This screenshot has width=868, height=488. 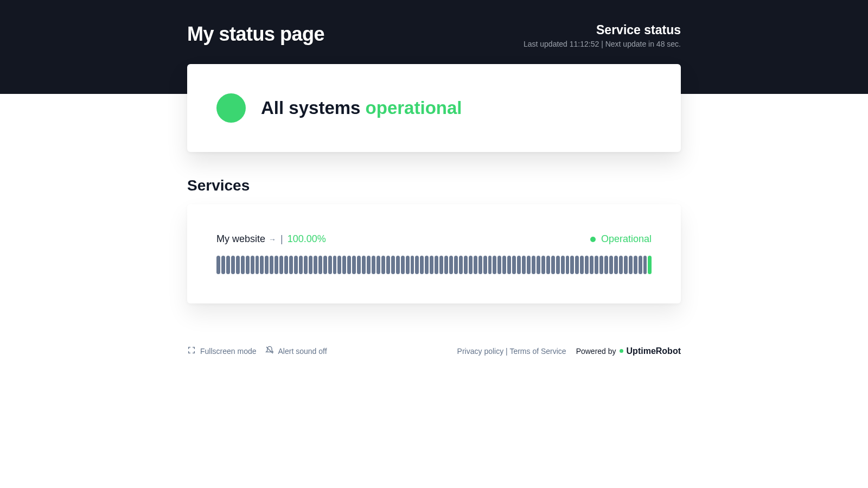 What do you see at coordinates (296, 351) in the screenshot?
I see `alert-sound-toggle: Alert sound off` at bounding box center [296, 351].